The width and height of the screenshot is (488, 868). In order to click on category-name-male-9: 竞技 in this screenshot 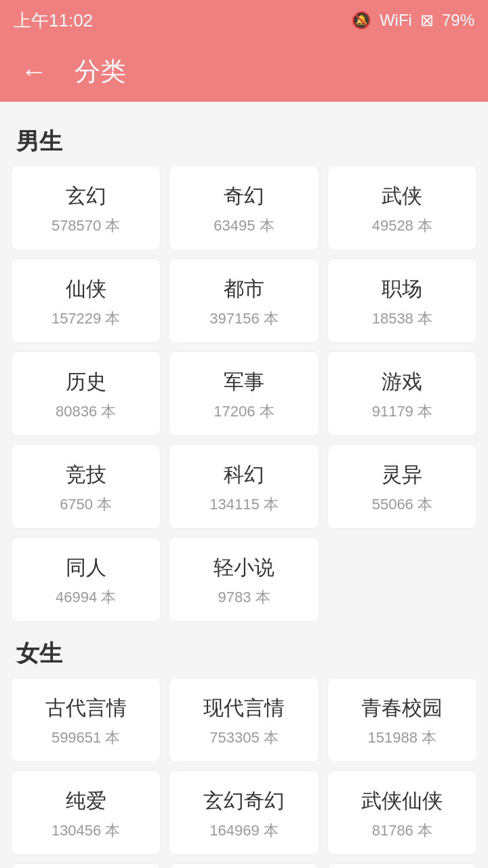, I will do `click(86, 475)`.